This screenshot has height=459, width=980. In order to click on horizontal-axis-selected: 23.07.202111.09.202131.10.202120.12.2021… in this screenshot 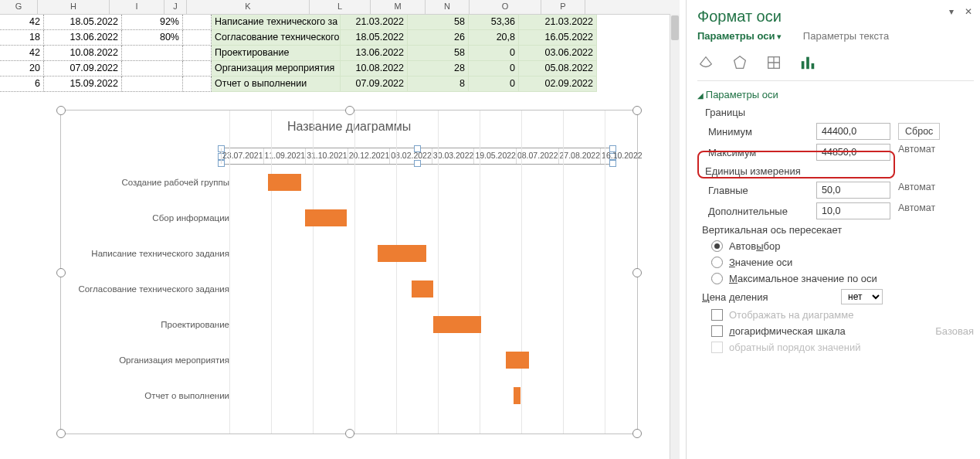, I will do `click(417, 156)`.